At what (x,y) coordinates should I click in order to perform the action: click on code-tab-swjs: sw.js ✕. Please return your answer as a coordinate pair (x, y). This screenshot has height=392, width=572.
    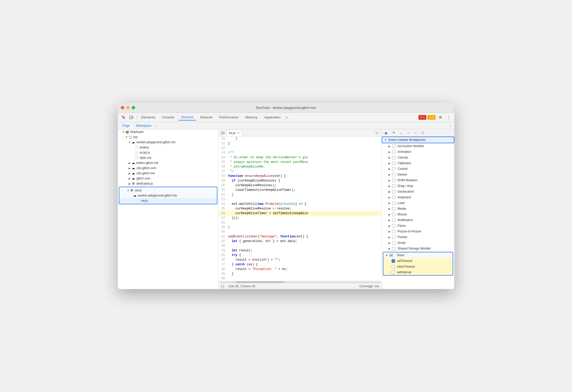
    Looking at the image, I should click on (234, 133).